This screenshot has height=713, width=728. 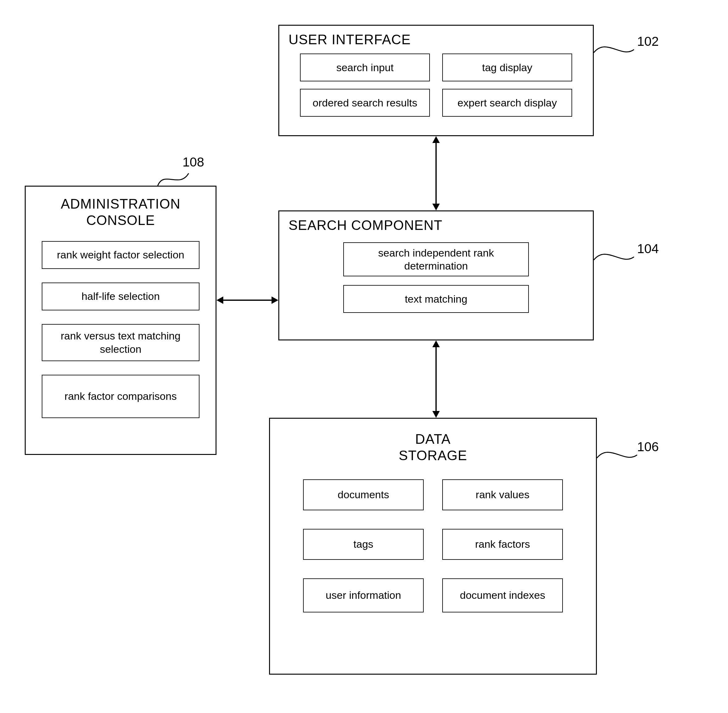 What do you see at coordinates (363, 544) in the screenshot?
I see `tags-item: tags` at bounding box center [363, 544].